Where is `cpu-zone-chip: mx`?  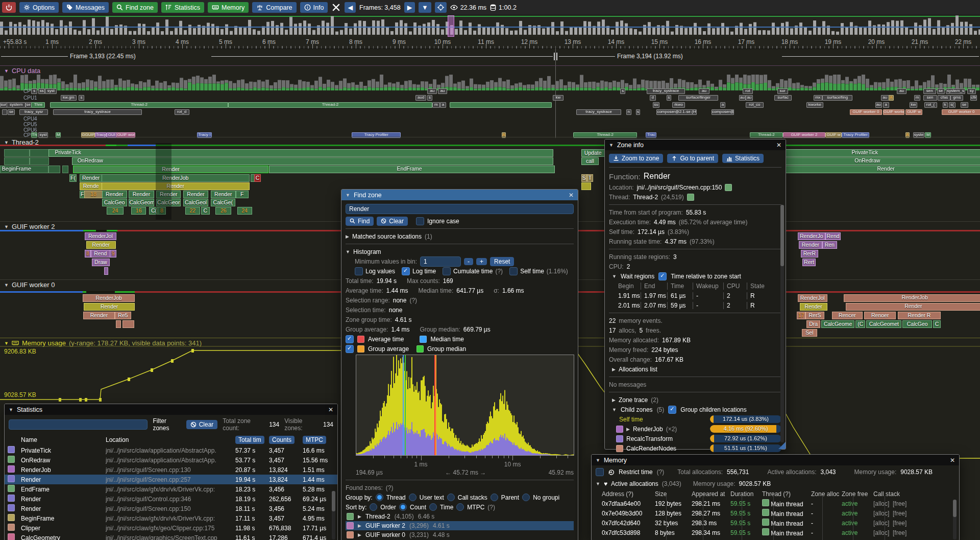
cpu-zone-chip: mx is located at coordinates (818, 98).